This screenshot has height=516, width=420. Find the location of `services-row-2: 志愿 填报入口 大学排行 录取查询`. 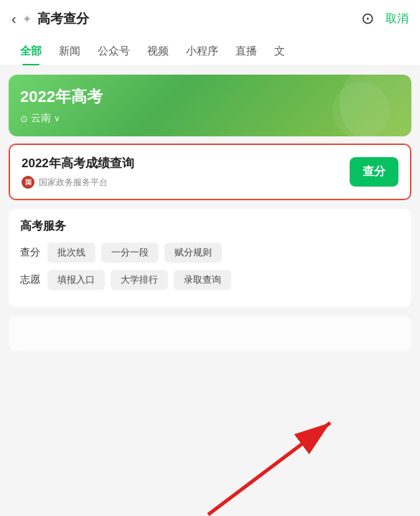

services-row-2: 志愿 填报入口 大学排行 录取查询 is located at coordinates (210, 280).